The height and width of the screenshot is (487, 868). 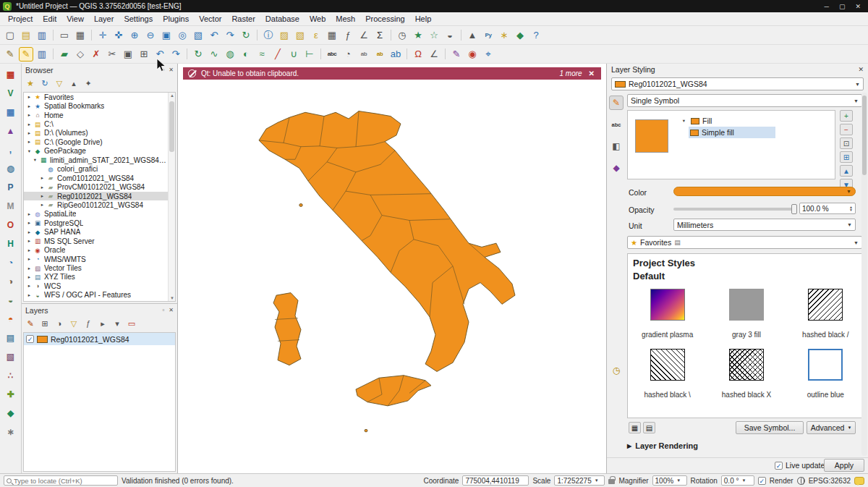 What do you see at coordinates (11, 131) in the screenshot?
I see `add-mesh-layer-button: ▲` at bounding box center [11, 131].